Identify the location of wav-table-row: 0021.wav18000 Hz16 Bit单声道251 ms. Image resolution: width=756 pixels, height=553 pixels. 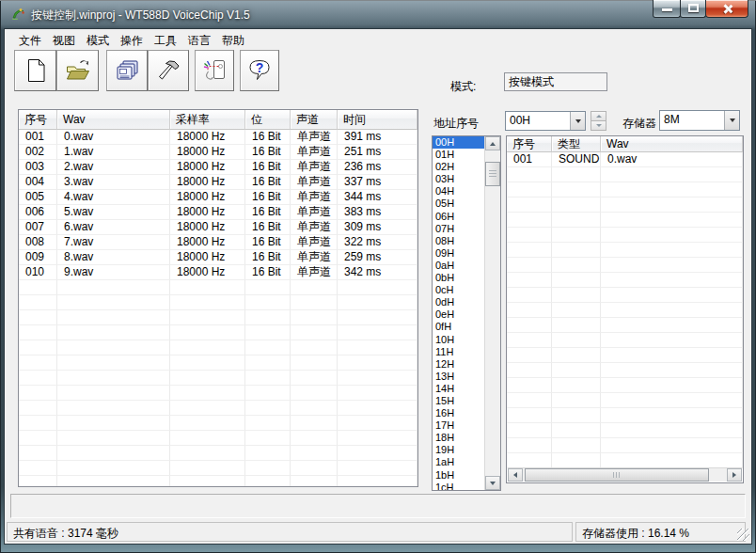
(218, 152).